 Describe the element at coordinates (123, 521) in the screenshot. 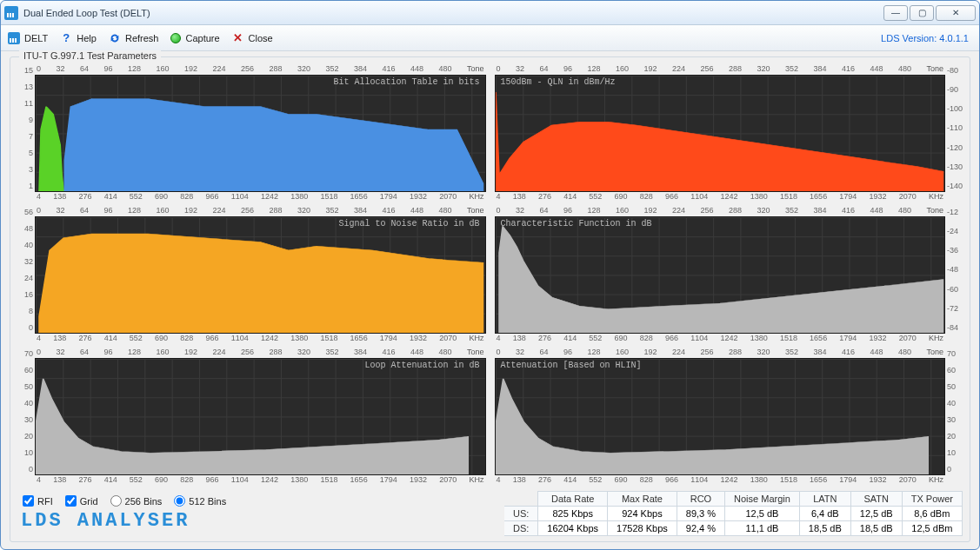

I see `brand-label: LDS ANALYSER` at that location.